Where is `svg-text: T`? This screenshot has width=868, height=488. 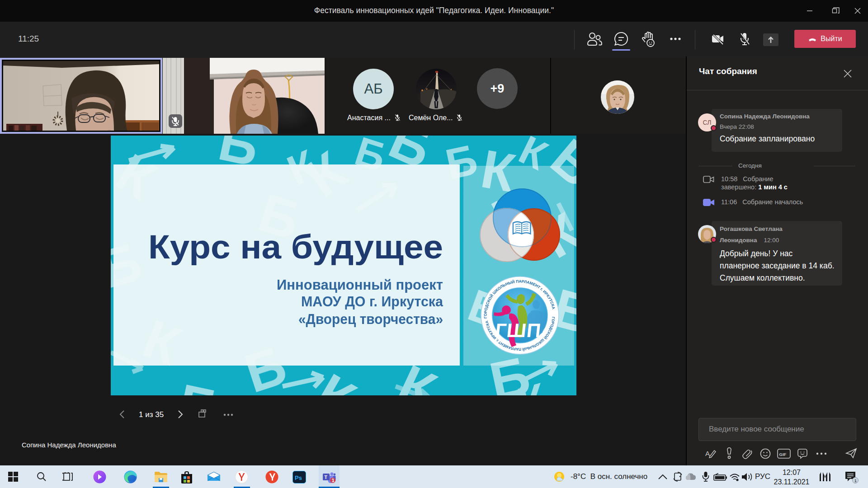
svg-text: T is located at coordinates (326, 477).